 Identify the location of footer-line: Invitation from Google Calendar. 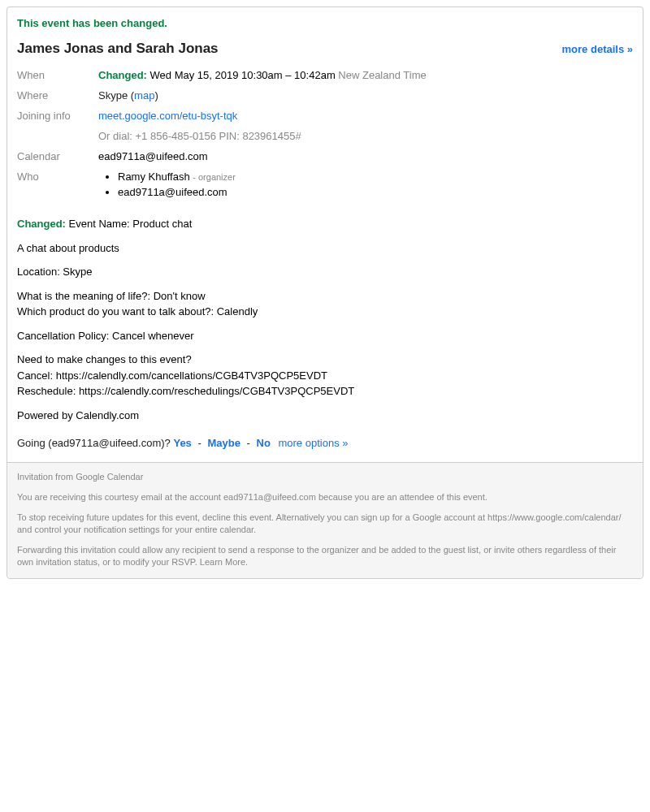
(325, 477).